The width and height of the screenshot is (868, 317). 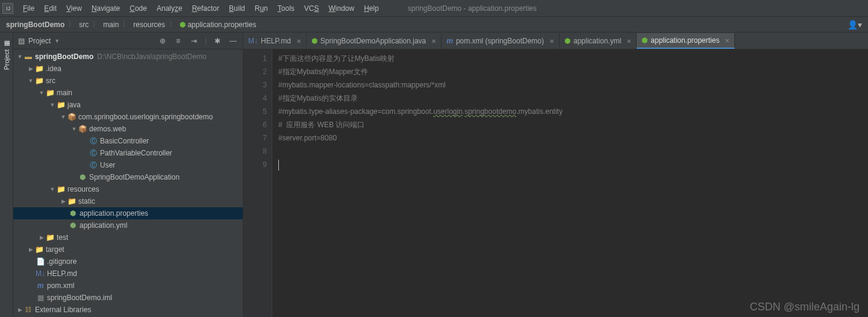 What do you see at coordinates (28, 310) in the screenshot?
I see `libraries-icon: 𝕀𝕀` at bounding box center [28, 310].